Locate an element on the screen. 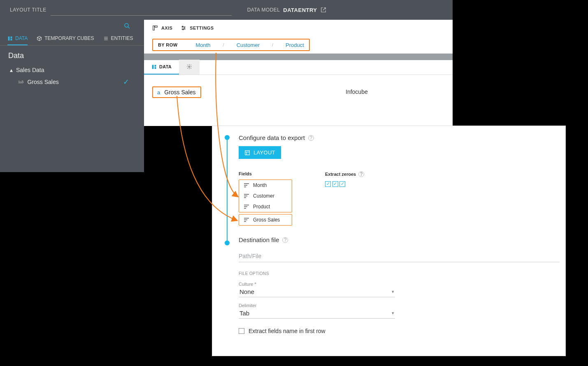 This screenshot has height=366, width=588. layout-button: LAYOUT is located at coordinates (260, 152).